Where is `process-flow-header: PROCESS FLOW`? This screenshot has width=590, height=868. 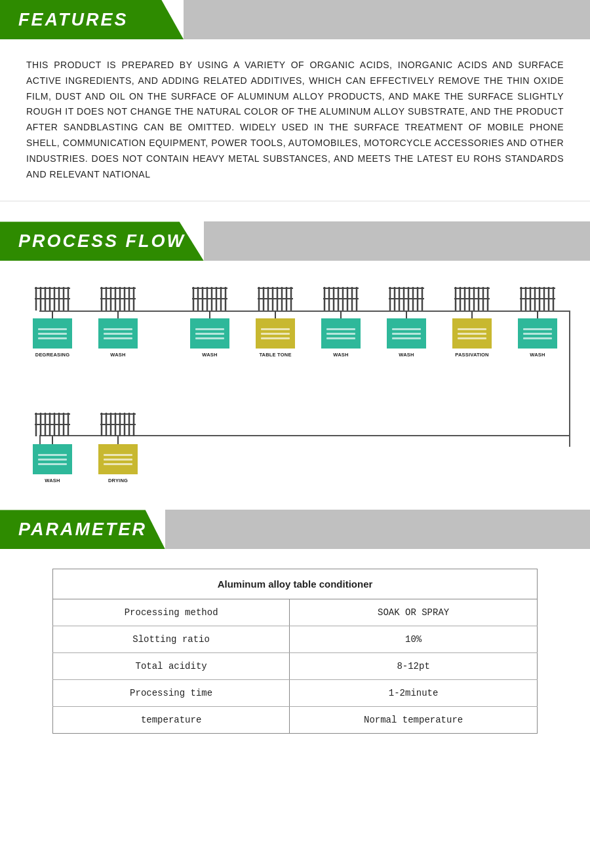 process-flow-header: PROCESS FLOW is located at coordinates (295, 241).